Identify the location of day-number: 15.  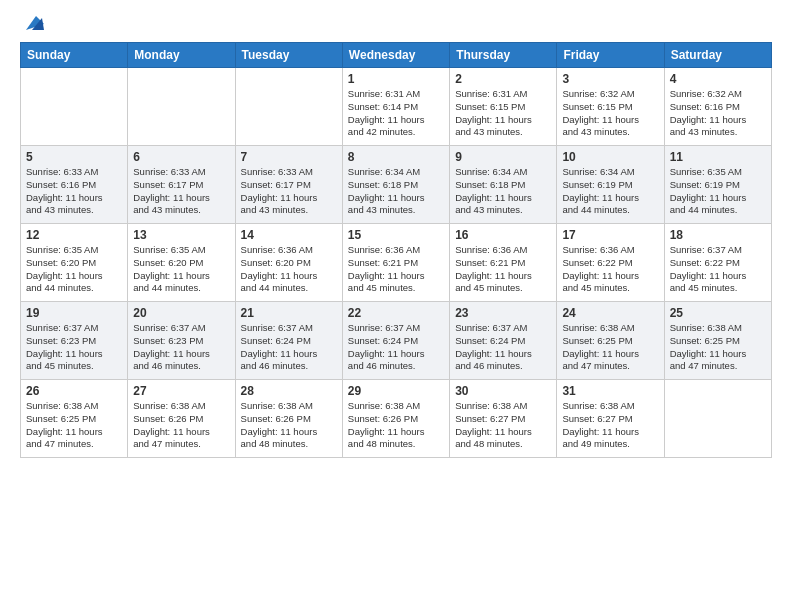
(396, 235).